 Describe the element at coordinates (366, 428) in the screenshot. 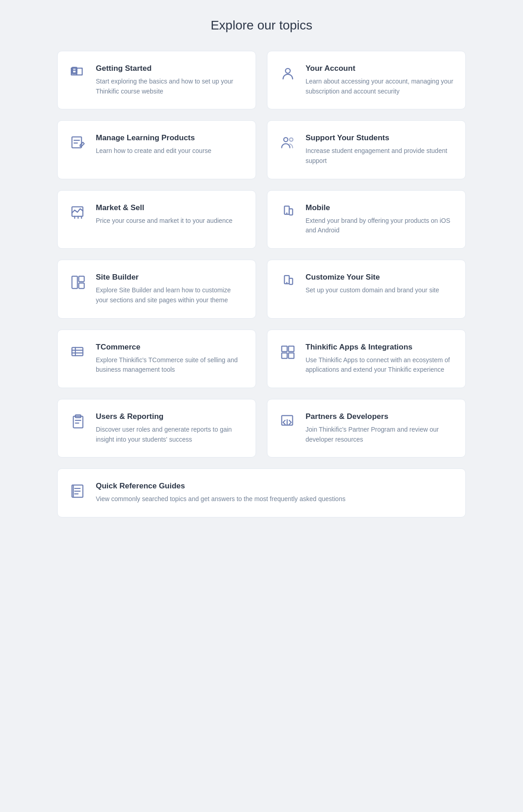

I see `card-partners-developers: Partners & Developers Join Thinkific's P…` at that location.